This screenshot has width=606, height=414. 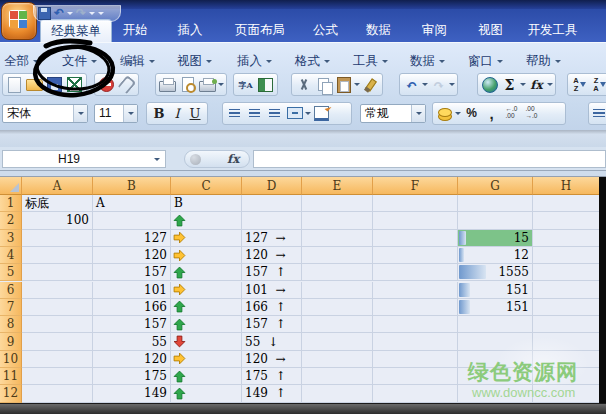 I want to click on undo-button: ↶, so click(x=412, y=84).